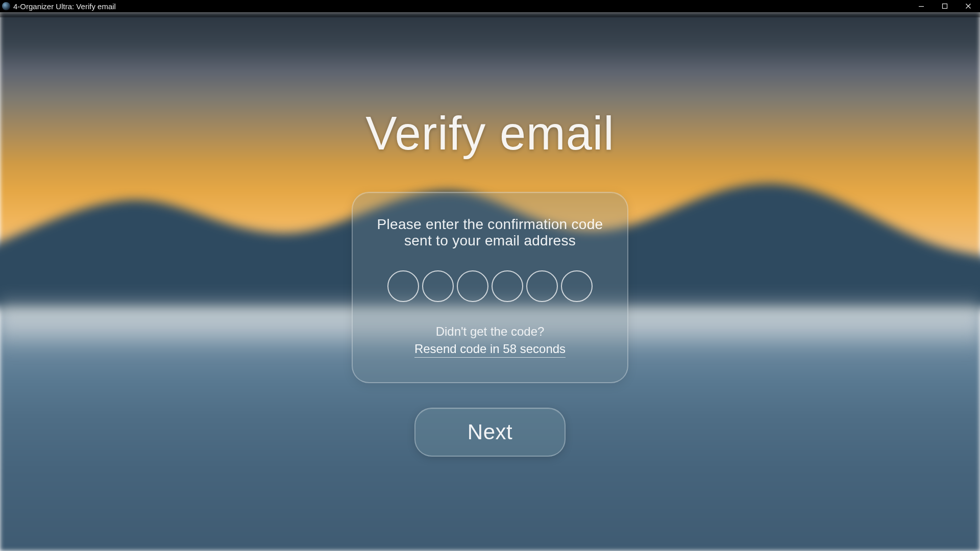 This screenshot has height=551, width=980. Describe the element at coordinates (6, 6) in the screenshot. I see `app-icon` at that location.